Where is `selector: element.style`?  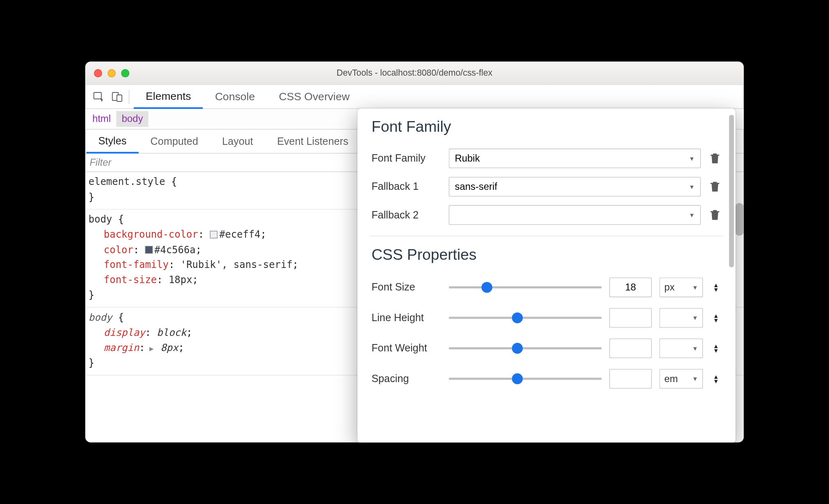 selector: element.style is located at coordinates (127, 182).